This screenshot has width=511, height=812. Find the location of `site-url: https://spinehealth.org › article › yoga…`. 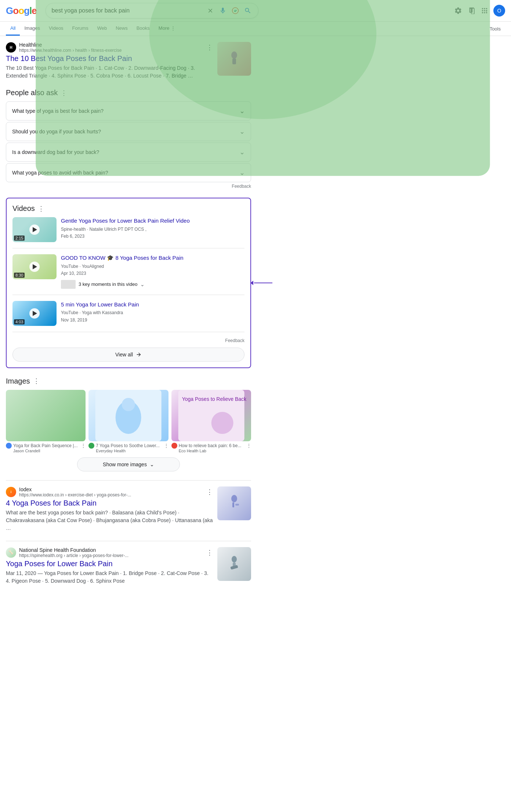

site-url: https://spinehealth.org › article › yoga… is located at coordinates (111, 556).